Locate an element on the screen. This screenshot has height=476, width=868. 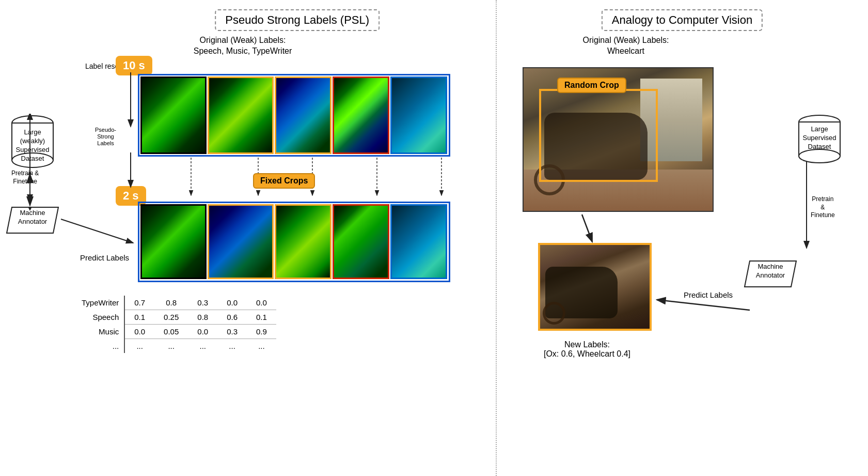
large-image-box: Random Crop is located at coordinates (618, 140).